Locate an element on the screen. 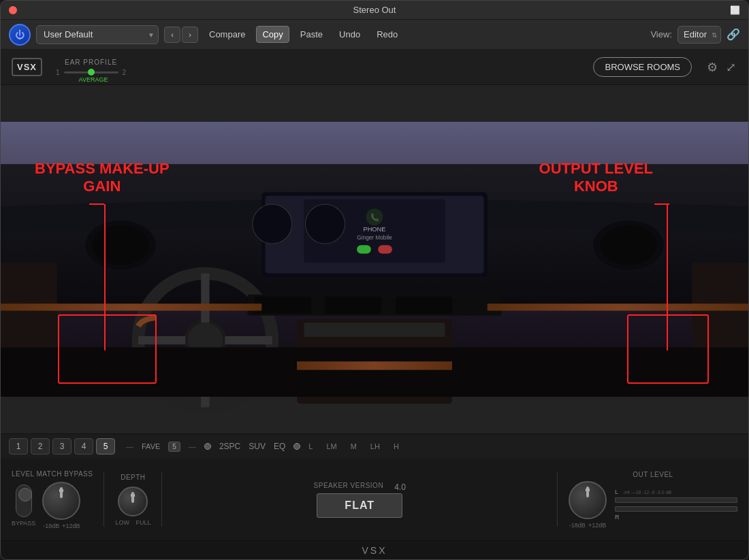  output-annotation: OUTPUT LEVELKNOB is located at coordinates (596, 178).